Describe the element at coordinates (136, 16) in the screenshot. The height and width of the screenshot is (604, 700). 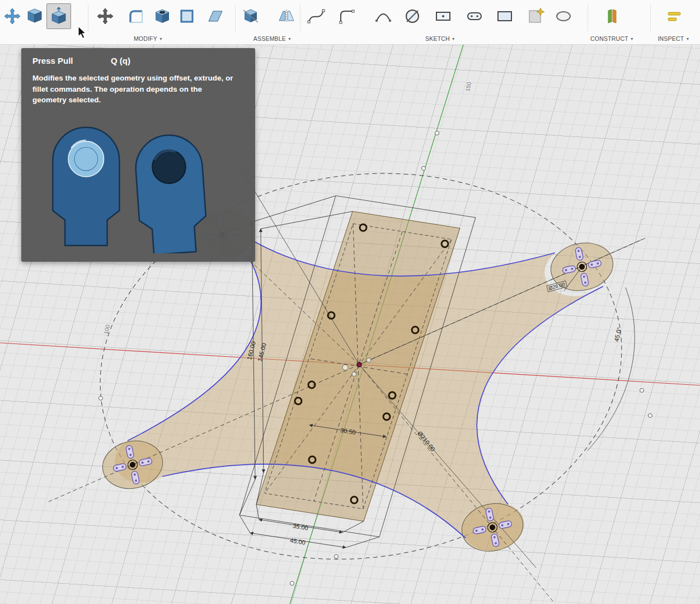
I see `fillet-icon` at that location.